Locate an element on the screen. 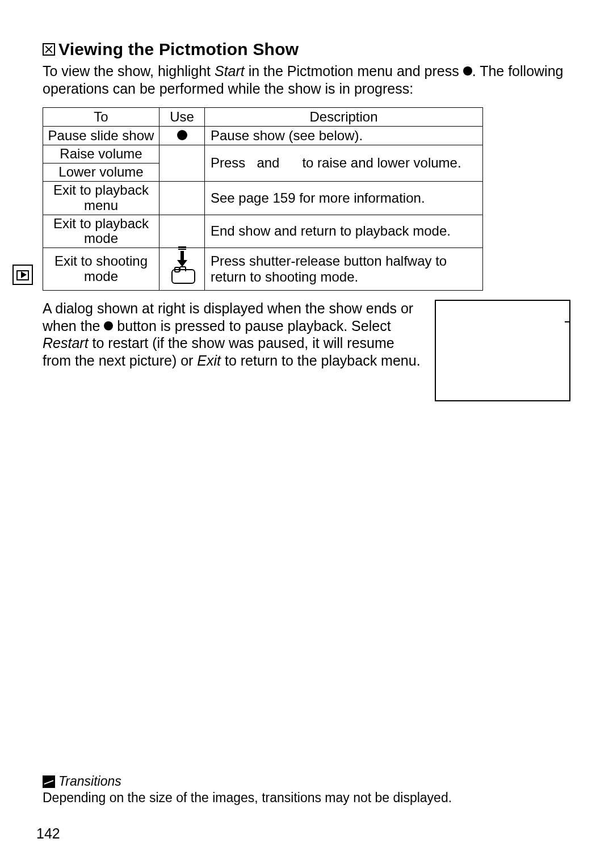 This screenshot has height=868, width=613. section-title: Viewing the Pictmotion Show is located at coordinates (178, 49).